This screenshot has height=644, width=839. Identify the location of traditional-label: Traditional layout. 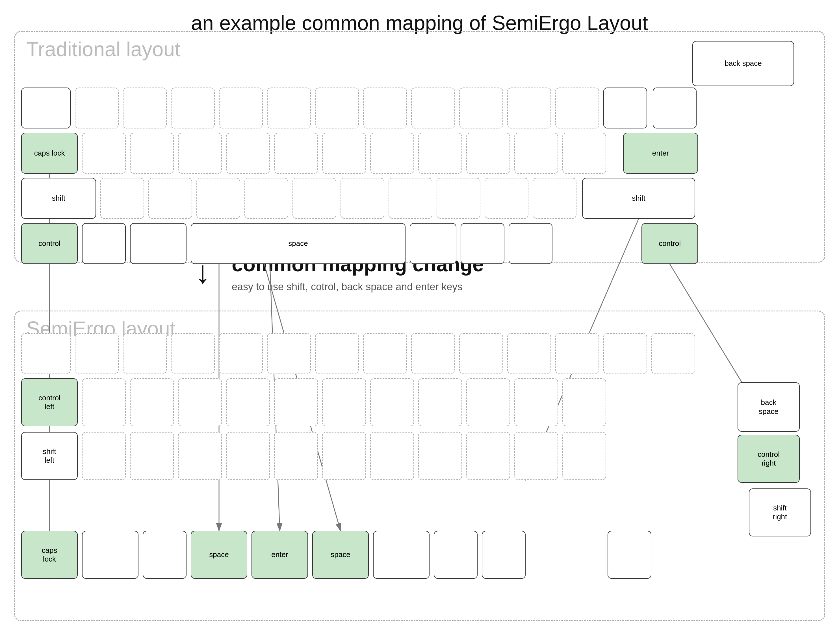
(104, 49).